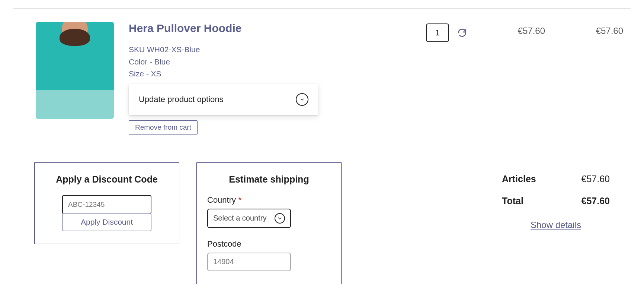 The image size is (644, 307). What do you see at coordinates (163, 127) in the screenshot?
I see `remove-from-cart-button: Remove from cart` at bounding box center [163, 127].